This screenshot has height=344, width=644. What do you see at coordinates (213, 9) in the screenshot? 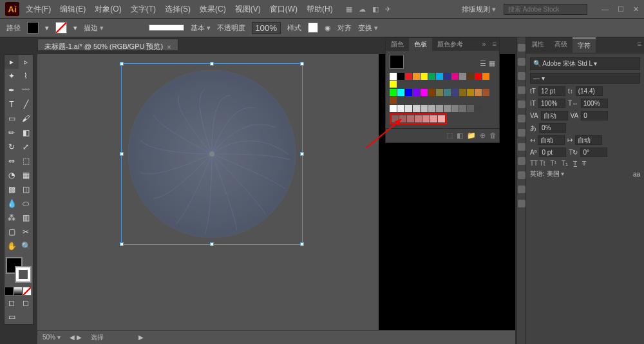
I see `menu-effect: 效果(C)` at bounding box center [213, 9].